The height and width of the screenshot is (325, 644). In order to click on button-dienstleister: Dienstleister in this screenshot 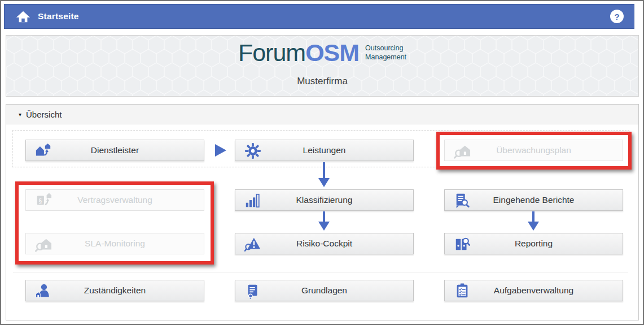, I will do `click(115, 150)`.